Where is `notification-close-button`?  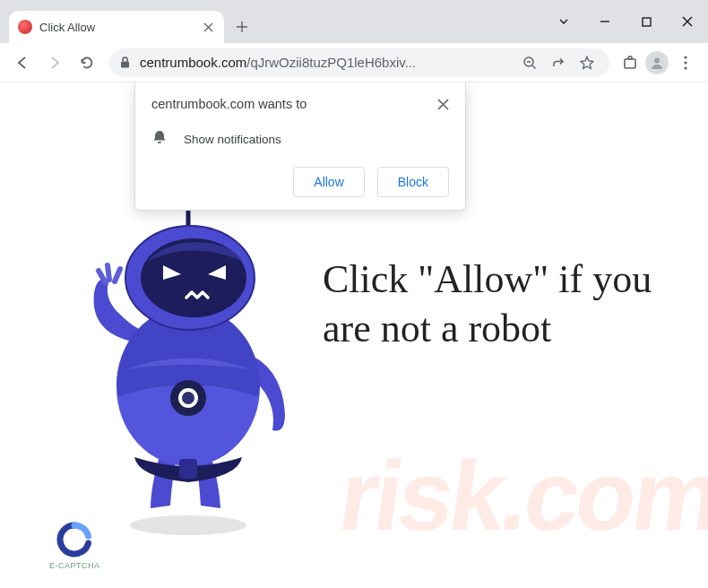
notification-close-button is located at coordinates (443, 105).